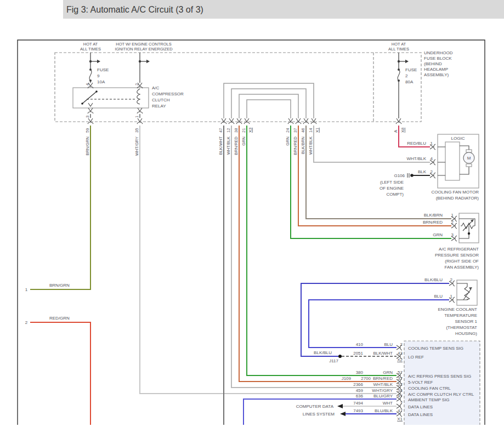  I want to click on svg-text: WHT, so click(388, 403).